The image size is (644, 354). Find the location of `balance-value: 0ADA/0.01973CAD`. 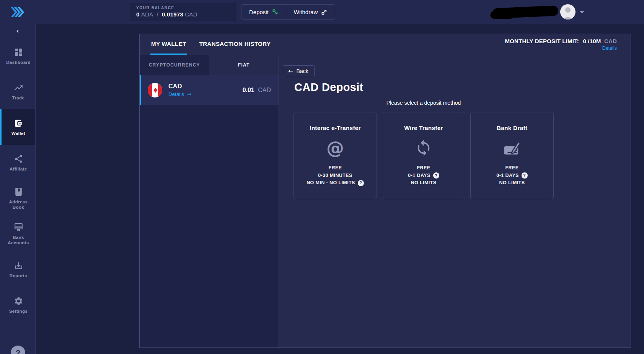

balance-value: 0ADA/0.01973CAD is located at coordinates (183, 15).